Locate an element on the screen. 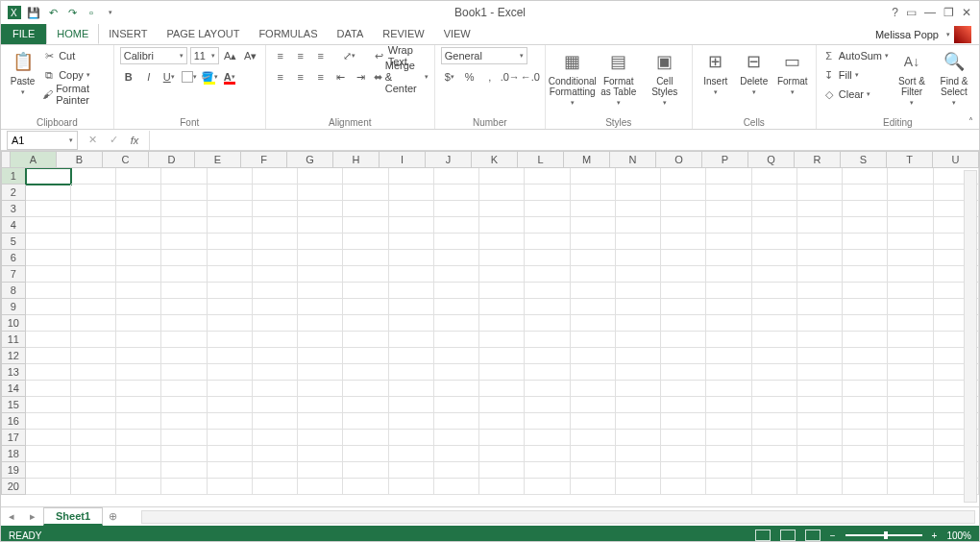 Image resolution: width=980 pixels, height=542 pixels. align-bottom-icon: ≡ is located at coordinates (321, 56).